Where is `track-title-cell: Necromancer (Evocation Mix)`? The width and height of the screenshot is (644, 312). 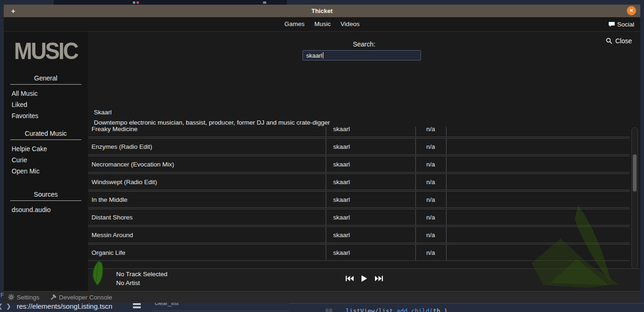 track-title-cell: Necromancer (Evocation Mix) is located at coordinates (133, 165).